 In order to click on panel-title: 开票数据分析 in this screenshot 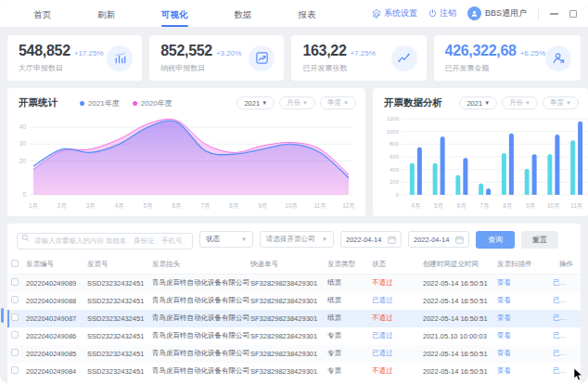, I will do `click(414, 103)`.